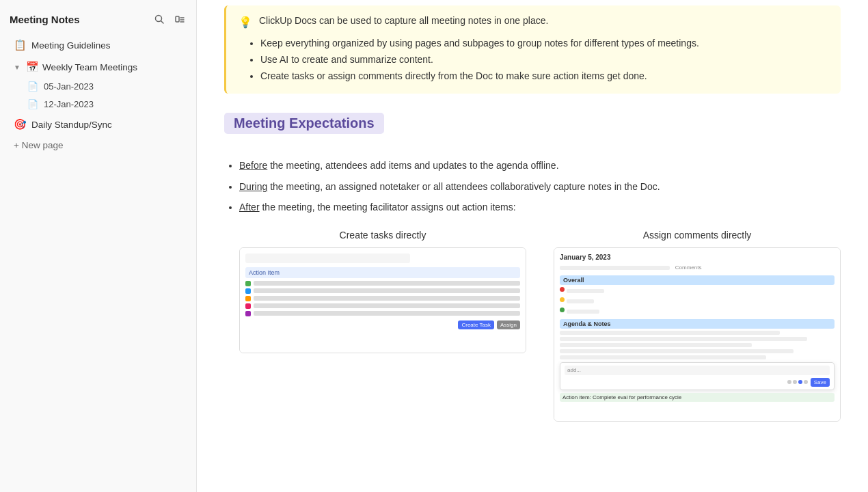 This screenshot has height=492, width=868. I want to click on after-label: After, so click(249, 207).